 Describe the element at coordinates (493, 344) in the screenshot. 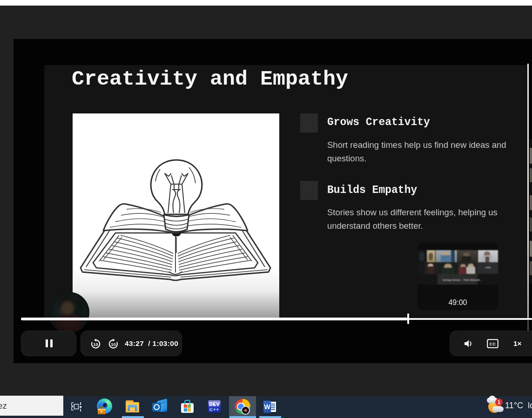

I see `svg-text: CC` at that location.